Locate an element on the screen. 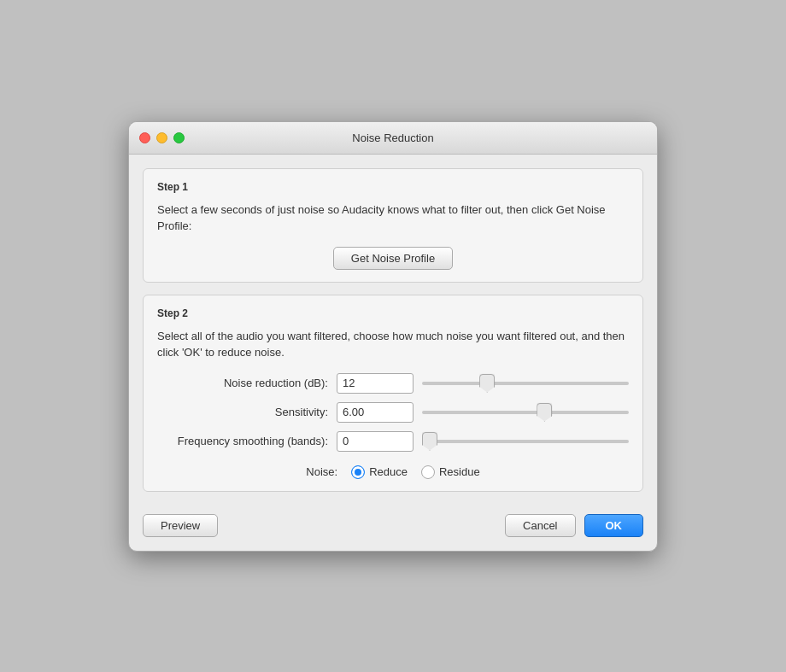 The image size is (786, 672). frequency-smoothing-slider-container is located at coordinates (525, 441).